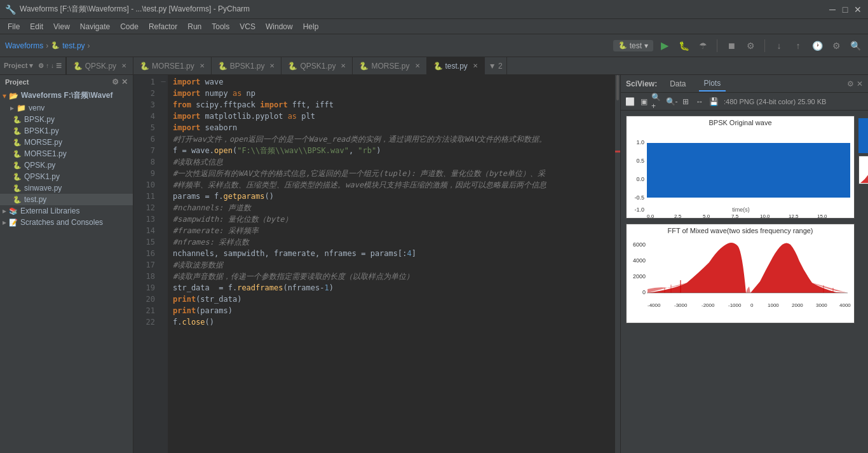 The width and height of the screenshot is (868, 453). Describe the element at coordinates (858, 10) in the screenshot. I see `close-button: ✕` at that location.